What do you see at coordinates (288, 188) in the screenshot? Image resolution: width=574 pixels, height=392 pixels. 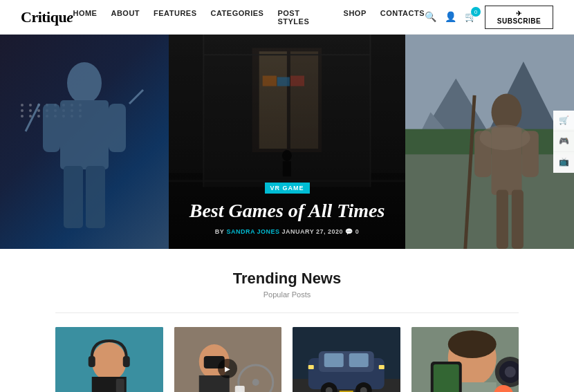 I see `hero-category-tag: VR GAME` at bounding box center [288, 188].